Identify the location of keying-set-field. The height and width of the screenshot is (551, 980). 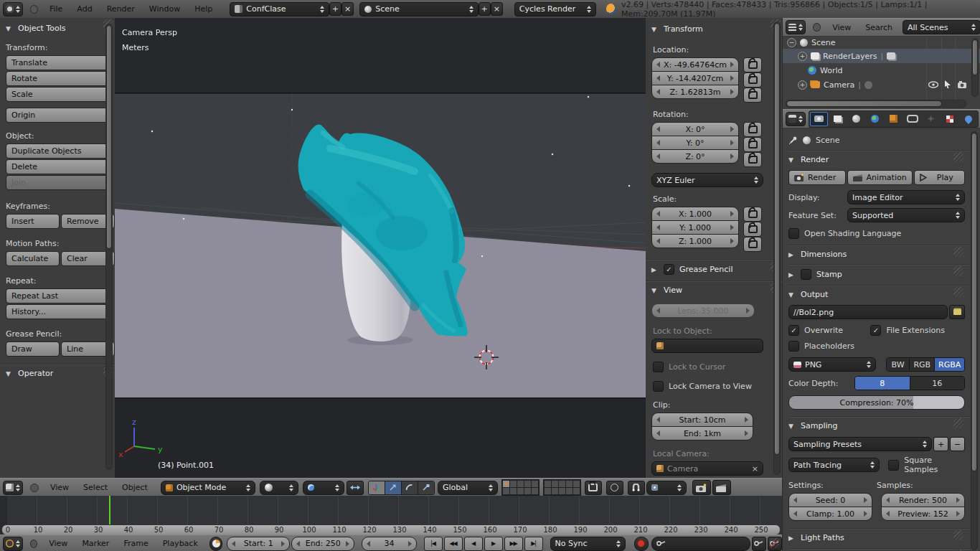
(701, 544).